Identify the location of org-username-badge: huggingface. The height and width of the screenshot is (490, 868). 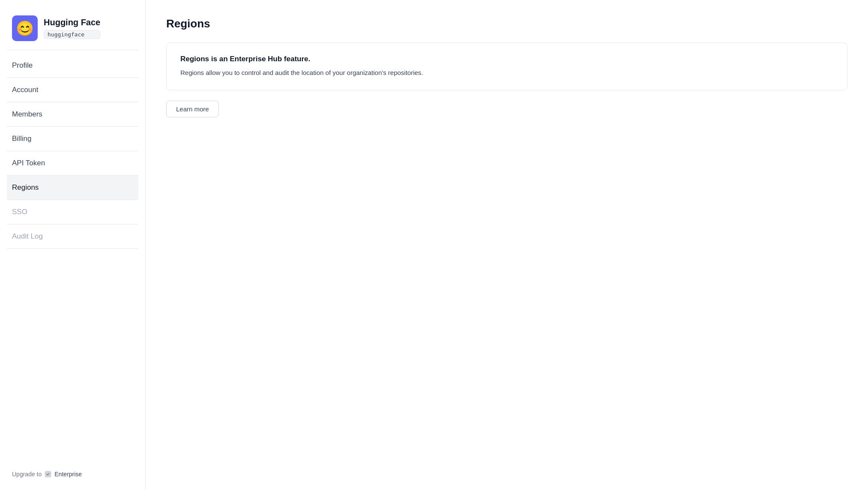
(72, 34).